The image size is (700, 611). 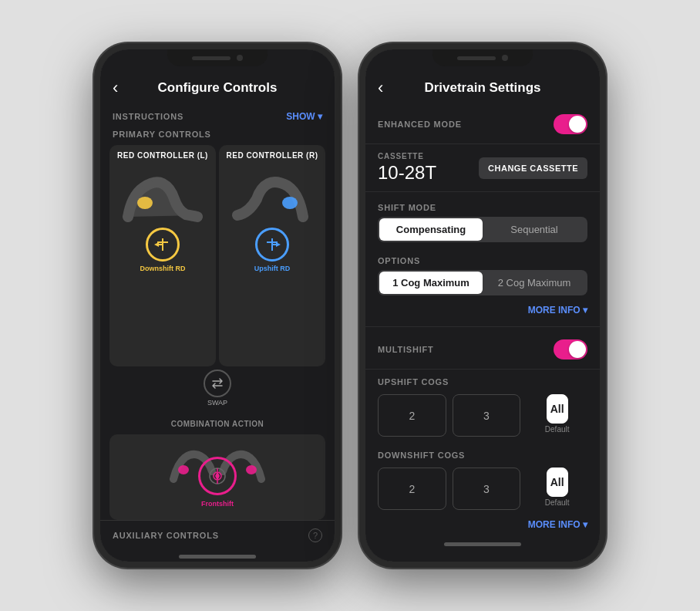 What do you see at coordinates (163, 250) in the screenshot?
I see `downshift-action: Downshift RD` at bounding box center [163, 250].